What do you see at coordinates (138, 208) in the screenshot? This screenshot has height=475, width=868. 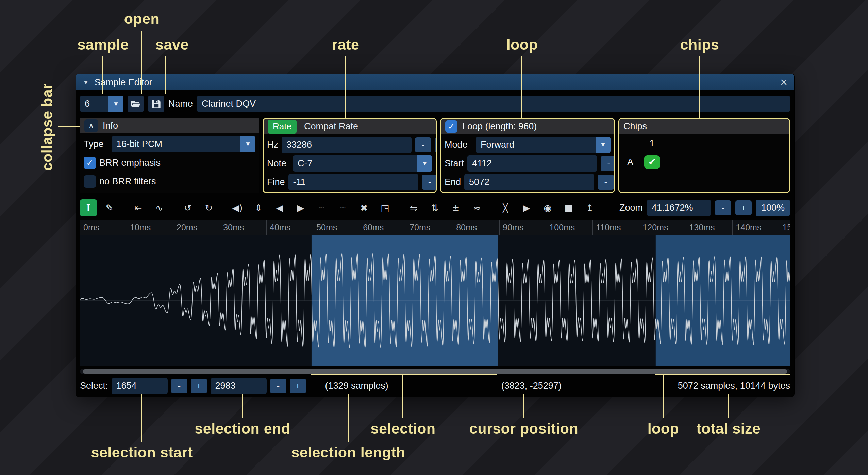 I see `resize-icon: ⇤` at bounding box center [138, 208].